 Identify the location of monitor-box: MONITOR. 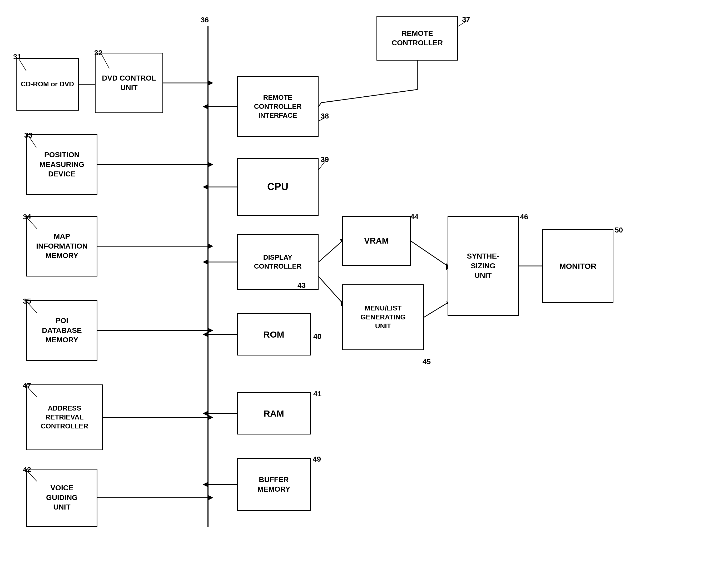
(578, 266).